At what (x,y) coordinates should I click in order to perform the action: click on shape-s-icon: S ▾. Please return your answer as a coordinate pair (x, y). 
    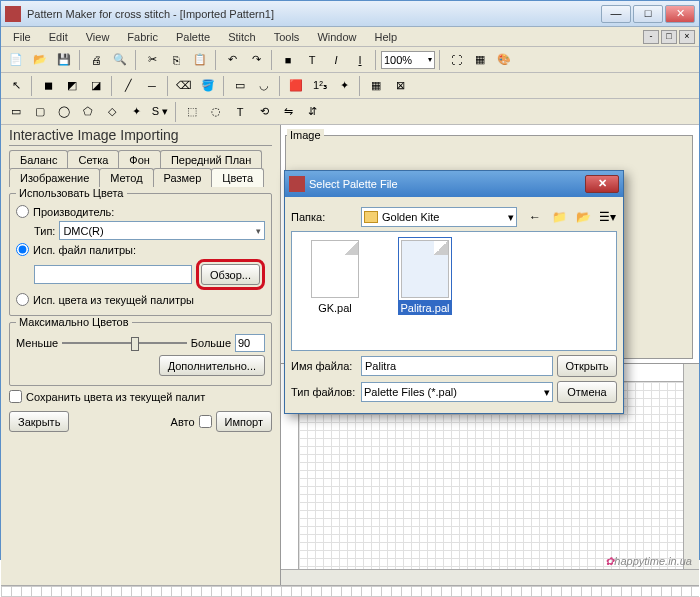
    Looking at the image, I should click on (160, 112).